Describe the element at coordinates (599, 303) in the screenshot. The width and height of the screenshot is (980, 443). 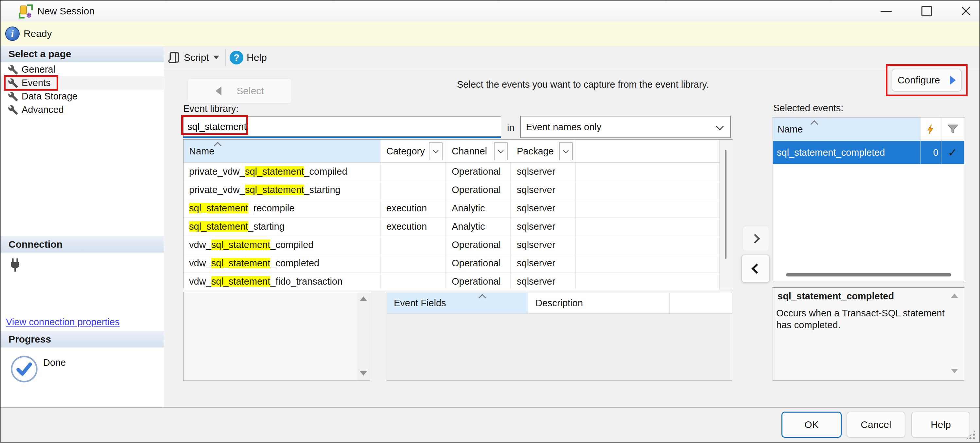
I see `column-header-description: Description` at that location.